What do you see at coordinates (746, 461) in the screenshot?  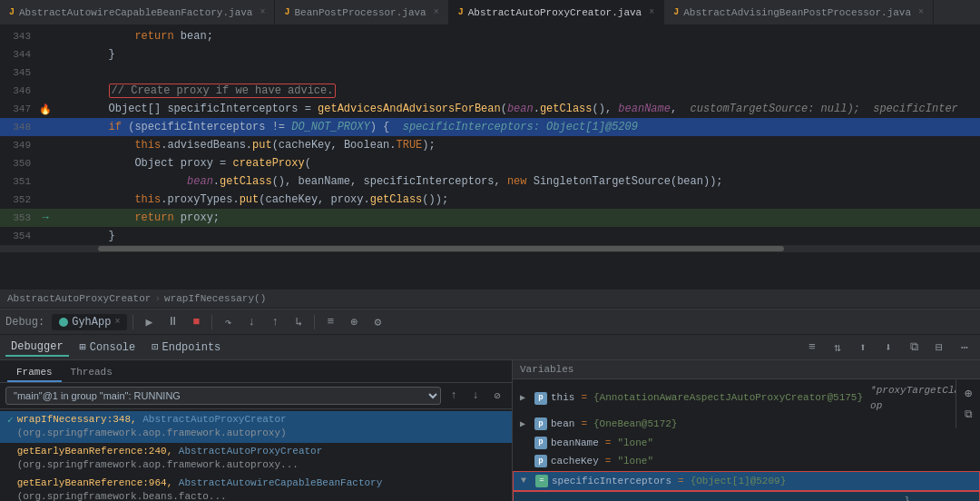 I see `var-item-cachekey: p cacheKey = "lone"` at bounding box center [746, 461].